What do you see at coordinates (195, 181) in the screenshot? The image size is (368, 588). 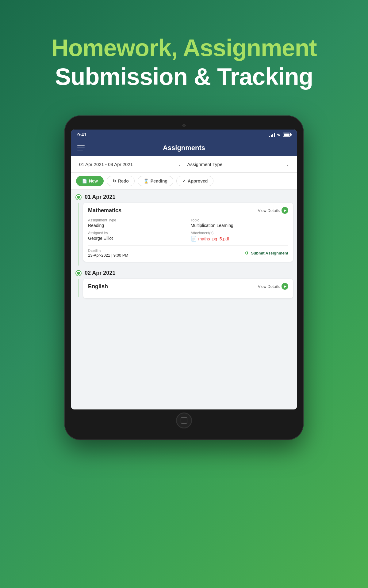 I see `tab-approved: ✓ Approved` at bounding box center [195, 181].